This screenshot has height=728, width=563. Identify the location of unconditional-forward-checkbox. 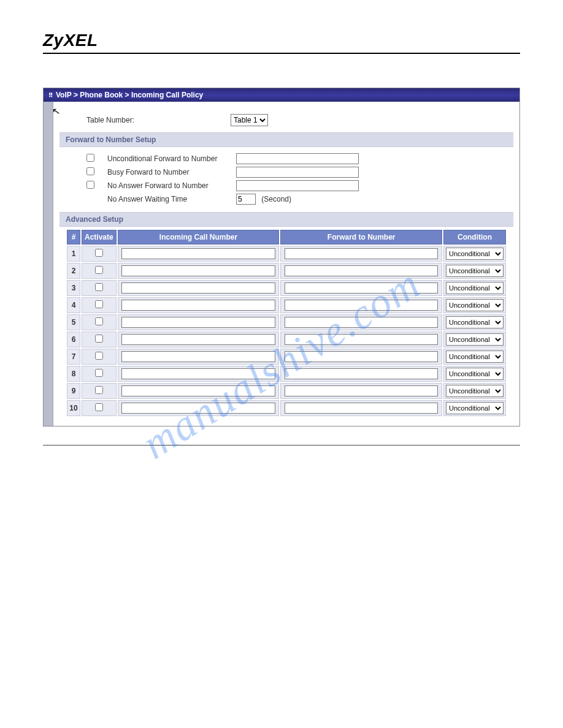
(91, 158).